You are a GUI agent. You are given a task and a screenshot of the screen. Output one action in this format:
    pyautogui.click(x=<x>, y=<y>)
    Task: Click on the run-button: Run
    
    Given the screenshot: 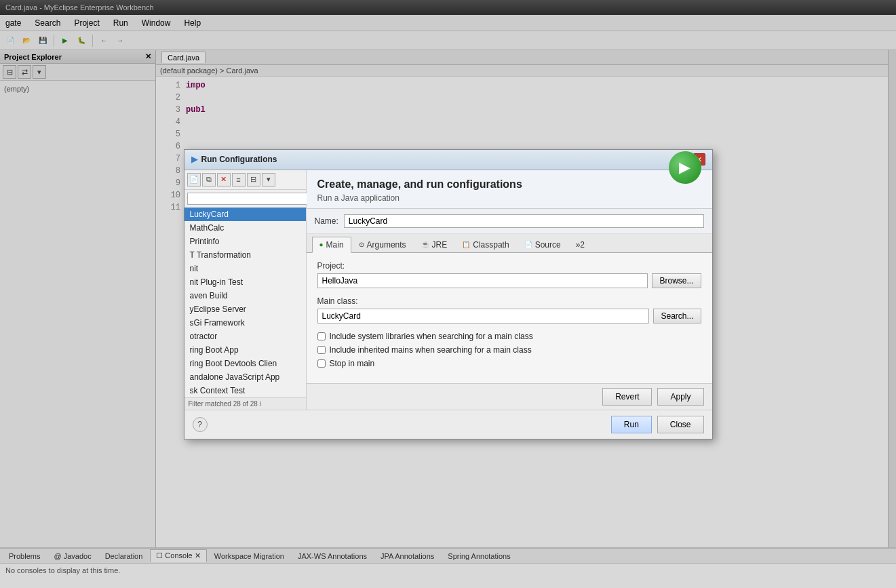 What is the action you would take?
    pyautogui.click(x=631, y=425)
    